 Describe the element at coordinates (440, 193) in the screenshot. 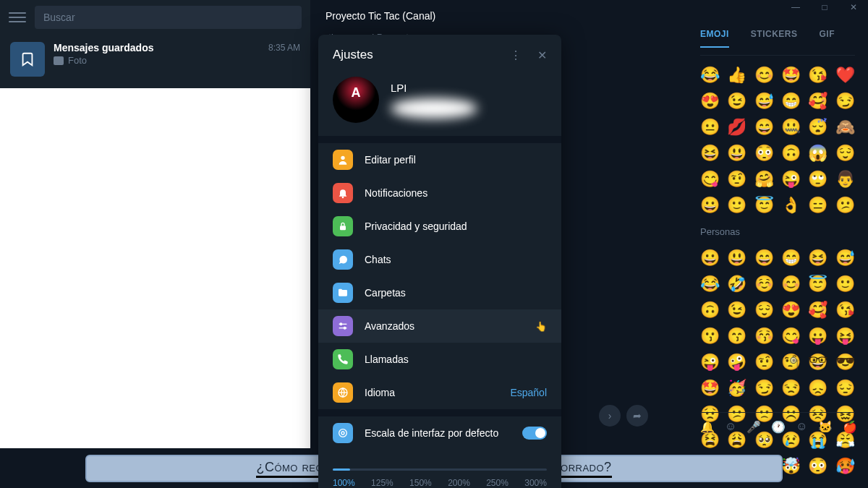

I see `settings-notifications: Notificaciones` at that location.